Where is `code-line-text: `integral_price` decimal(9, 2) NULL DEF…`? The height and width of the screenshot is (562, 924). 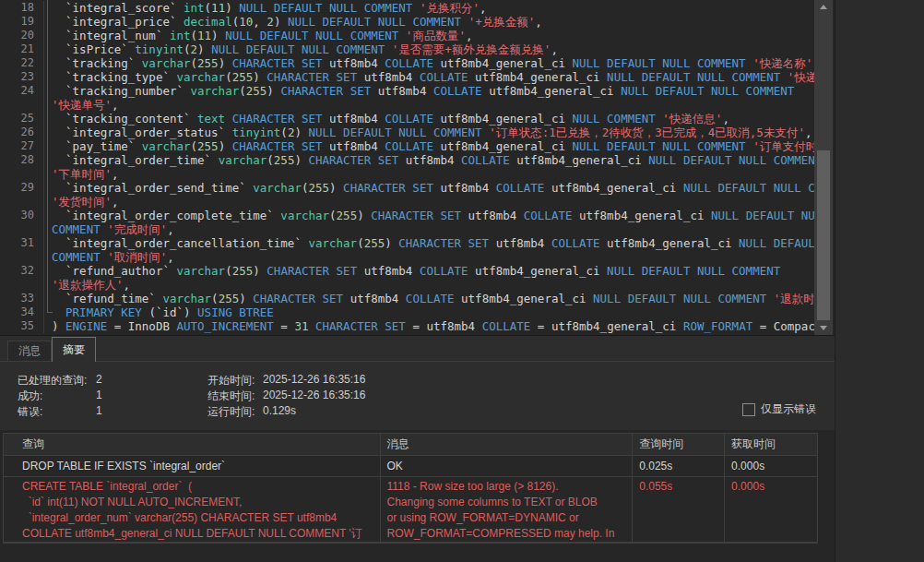
code-line-text: `integral_price` decimal(9, 2) NULL DEF… is located at coordinates (430, 22).